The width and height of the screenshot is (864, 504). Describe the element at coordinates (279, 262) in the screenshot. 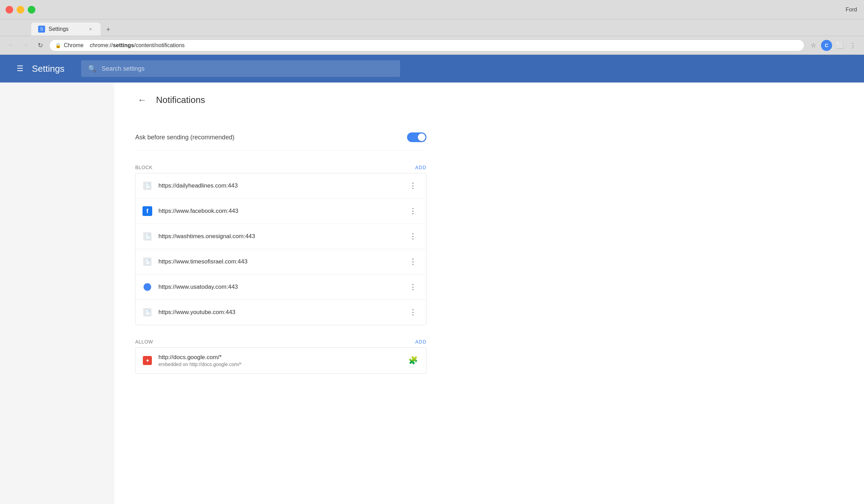

I see `site-url-timesofisrael: https://www.timesofisrael.com:443` at that location.